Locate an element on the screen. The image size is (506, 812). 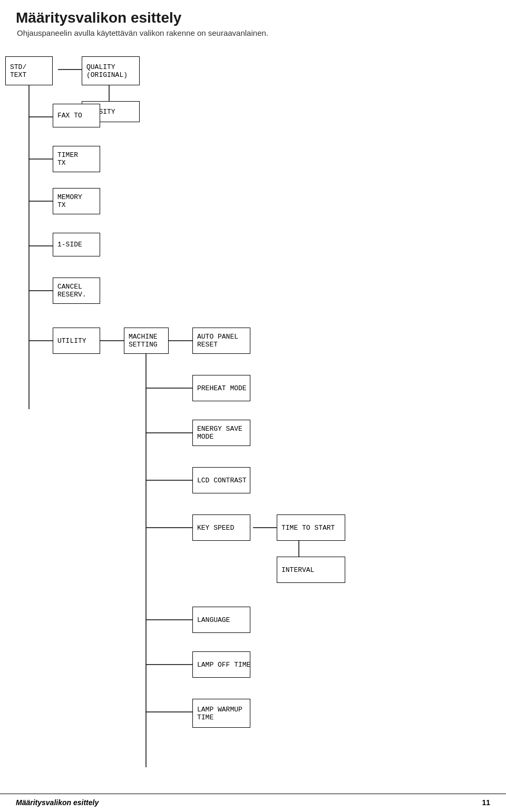
page-footer: Määritysvalikon esittely 11 is located at coordinates (253, 800).